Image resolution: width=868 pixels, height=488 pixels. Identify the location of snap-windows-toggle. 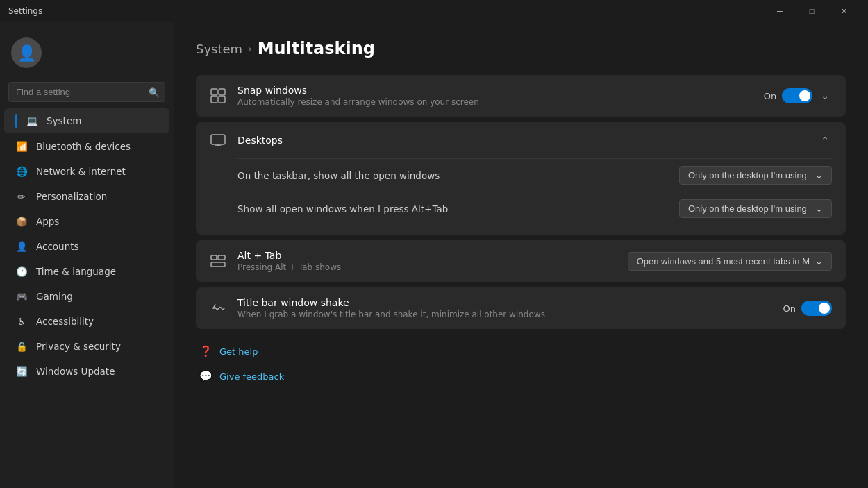
(797, 96).